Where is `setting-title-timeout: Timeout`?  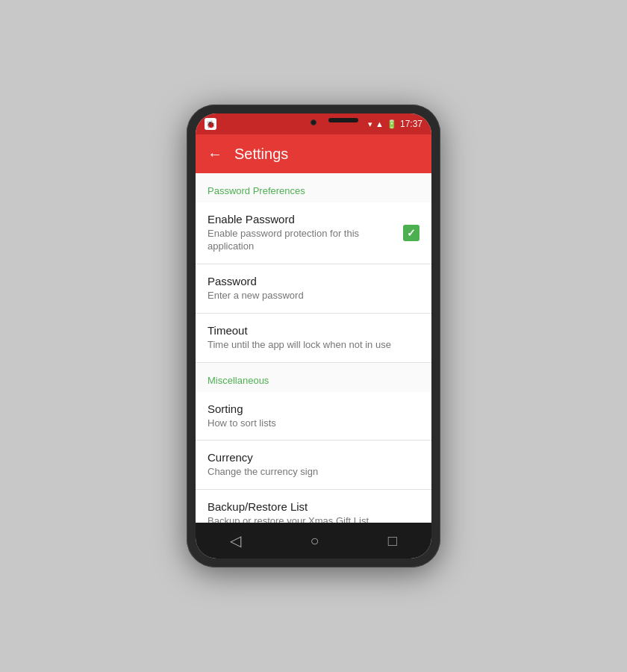
setting-title-timeout: Timeout is located at coordinates (314, 330).